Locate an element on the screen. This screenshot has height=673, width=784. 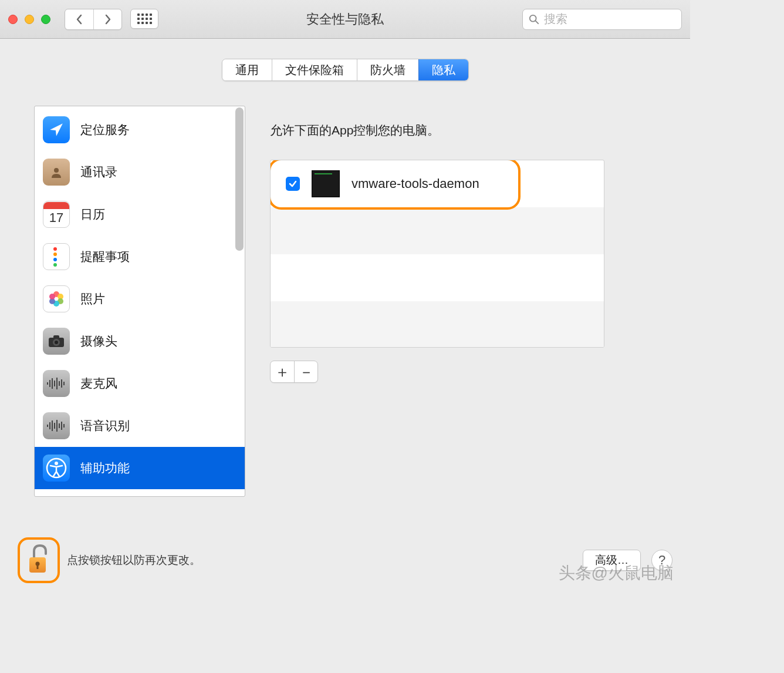
app-icon is located at coordinates (326, 184).